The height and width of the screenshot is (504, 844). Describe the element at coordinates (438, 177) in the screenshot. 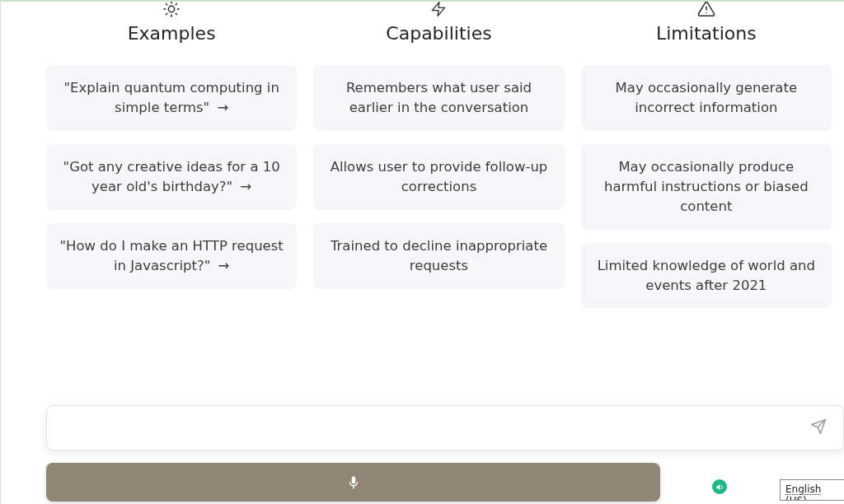

I see `capability-2: Allows user to provide follow-up correct…` at that location.